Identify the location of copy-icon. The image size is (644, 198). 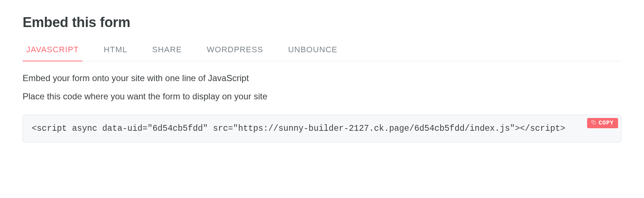
(594, 123).